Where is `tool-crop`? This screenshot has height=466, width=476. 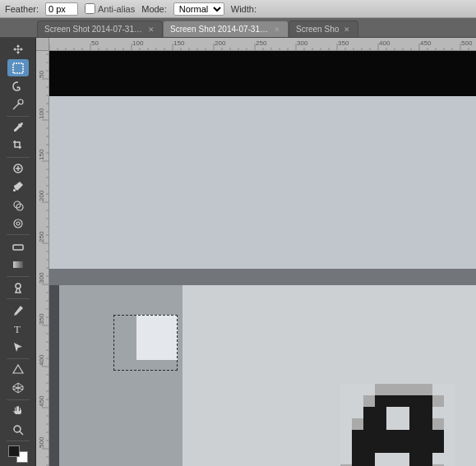
tool-crop is located at coordinates (18, 146).